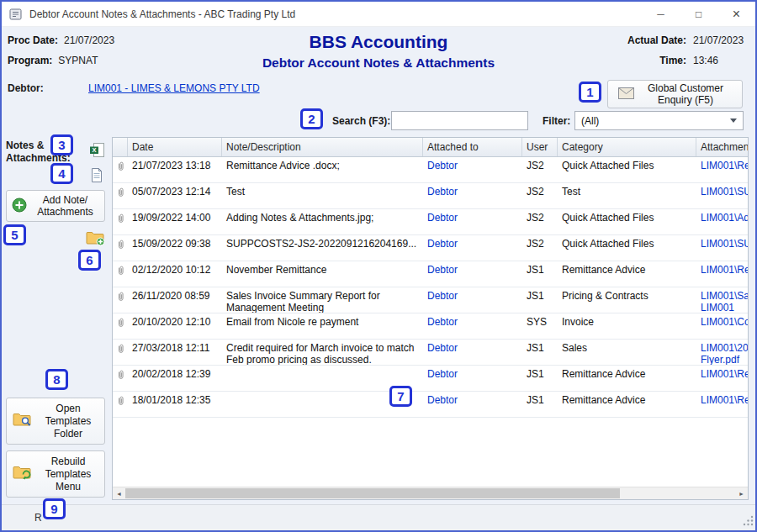 This screenshot has width=757, height=532. Describe the element at coordinates (749, 522) in the screenshot. I see `resize-grip-icon` at that location.